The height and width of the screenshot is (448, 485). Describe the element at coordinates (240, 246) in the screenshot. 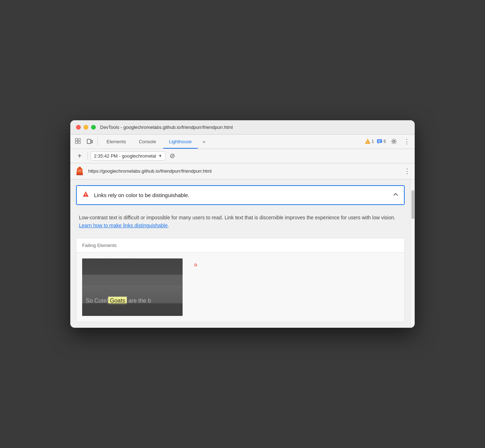

I see `failing-elements-header: Failing Elements` at that location.